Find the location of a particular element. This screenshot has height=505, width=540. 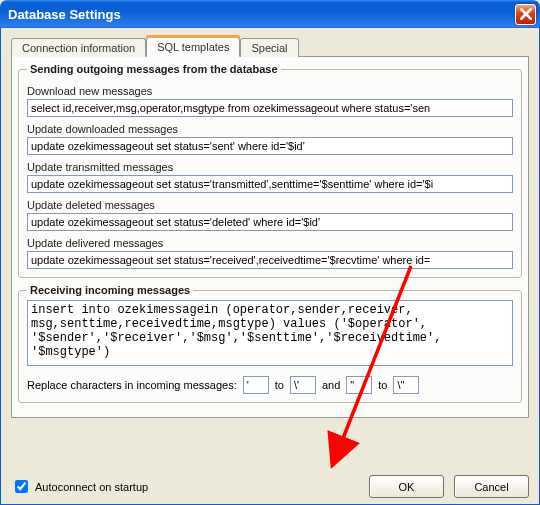

replace1-to is located at coordinates (303, 385).